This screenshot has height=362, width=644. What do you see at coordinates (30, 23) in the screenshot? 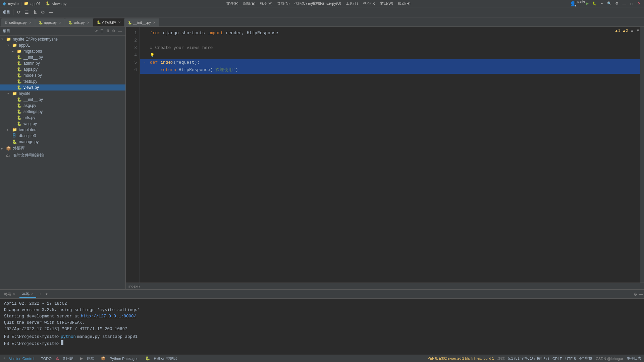
I see `tab-settings-close: ✕` at bounding box center [30, 23].